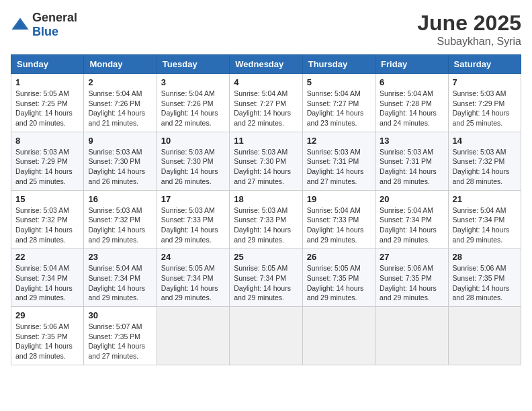  Describe the element at coordinates (266, 199) in the screenshot. I see `day-number: 18` at that location.